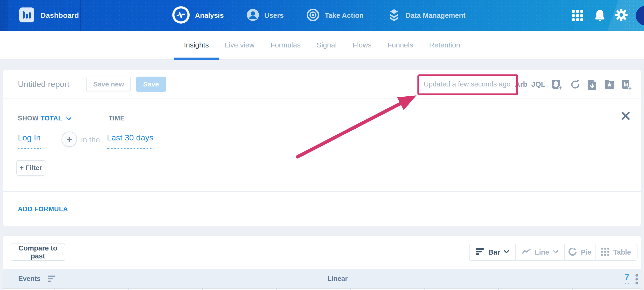 The height and width of the screenshot is (290, 644). I want to click on tab-label: Formulas, so click(286, 45).